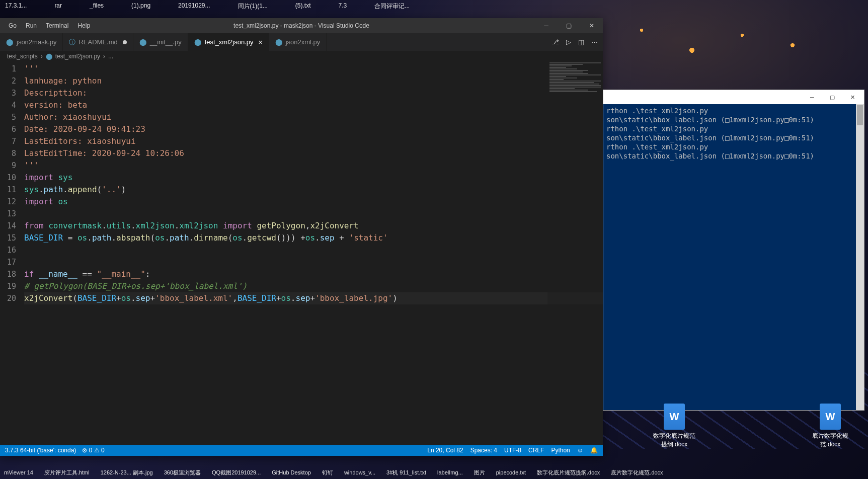 The width and height of the screenshot is (868, 479). I want to click on taskbar-item: QQ截图20191029..., so click(236, 473).